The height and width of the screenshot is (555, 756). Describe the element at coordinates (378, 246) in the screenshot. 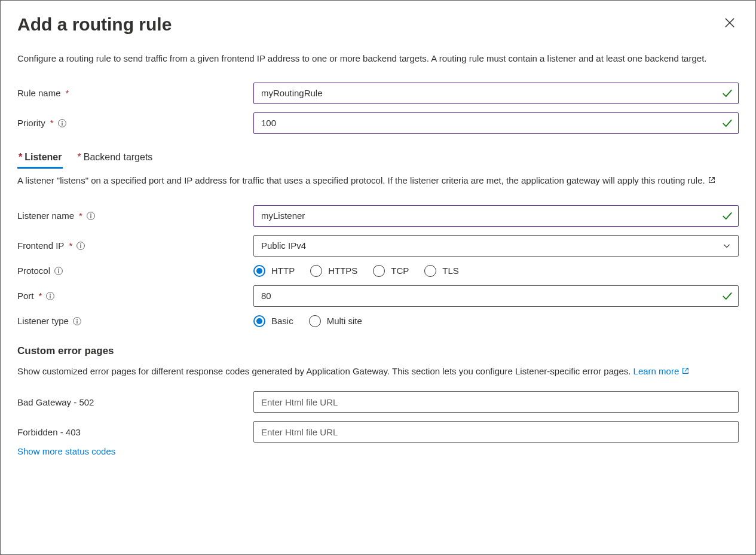

I see `row-frontend-ip: Frontend IP* Public IPv4` at that location.